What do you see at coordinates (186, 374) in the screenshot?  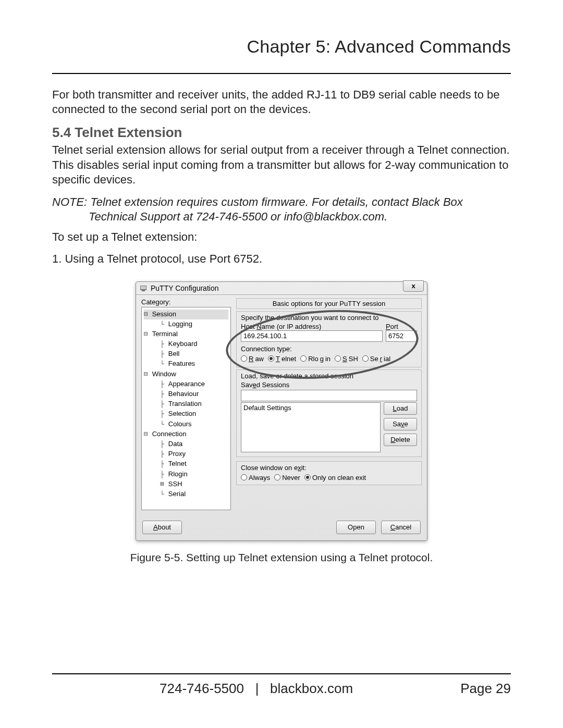 I see `tree-item-window: ⊟ Window` at bounding box center [186, 374].